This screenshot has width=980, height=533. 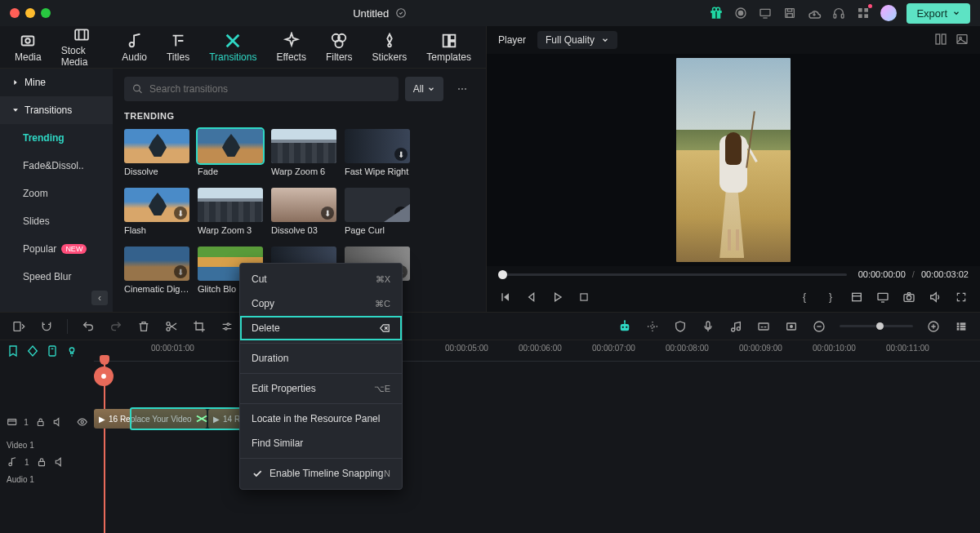 What do you see at coordinates (321, 304) in the screenshot?
I see `ctx-copy: Copy⌘C` at bounding box center [321, 304].